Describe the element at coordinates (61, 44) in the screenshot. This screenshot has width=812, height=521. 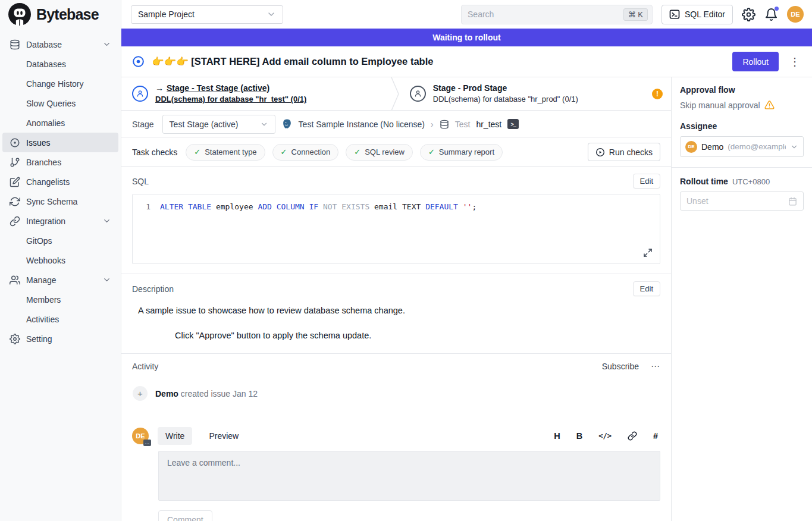
I see `sidebar-item-database: Database` at that location.